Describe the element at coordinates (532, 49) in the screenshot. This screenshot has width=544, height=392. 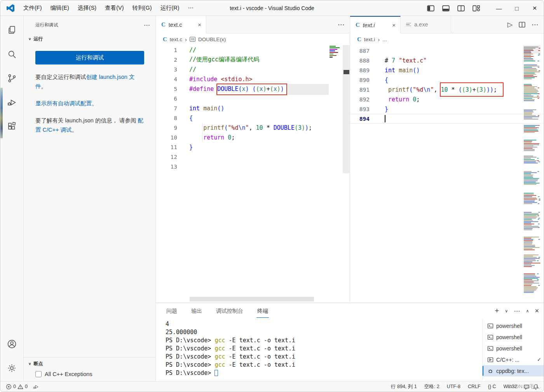
I see `minimap-slider` at that location.